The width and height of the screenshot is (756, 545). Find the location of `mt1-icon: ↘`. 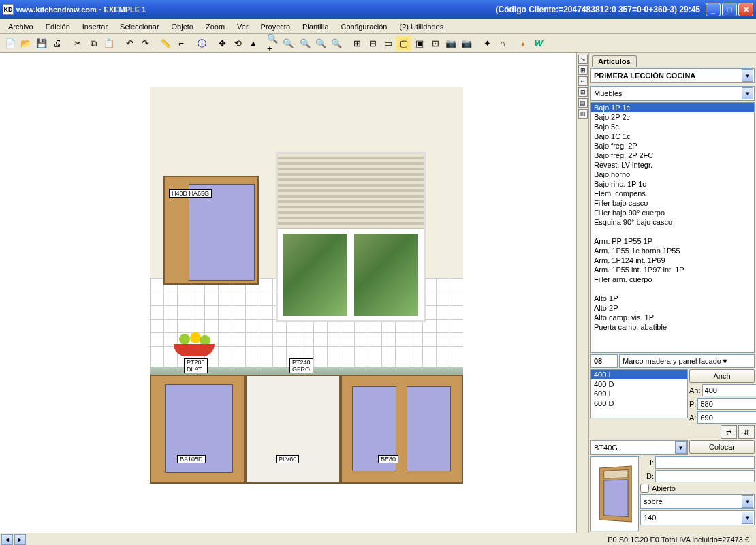

mt1-icon: ↘ is located at coordinates (583, 59).